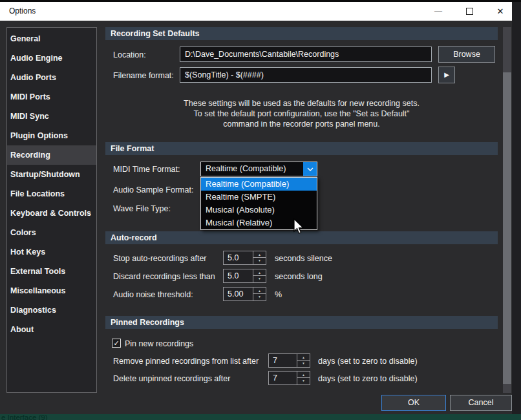  I want to click on sidebar-item-audio-ports: Audio Ports, so click(52, 78).